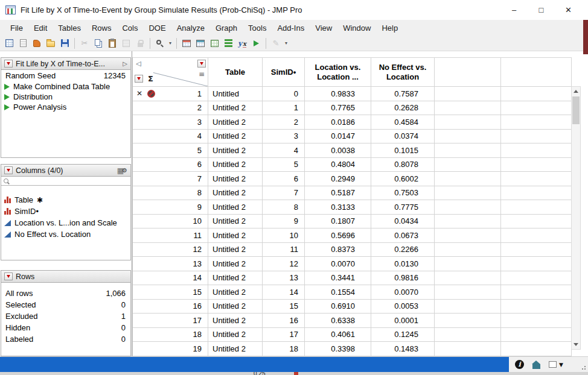  What do you see at coordinates (541, 10) in the screenshot?
I see `maximize-button: □` at bounding box center [541, 10].